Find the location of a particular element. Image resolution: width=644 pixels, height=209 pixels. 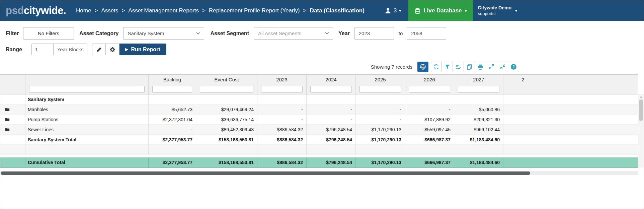

run-report-button: ▶ Run Report is located at coordinates (143, 50).